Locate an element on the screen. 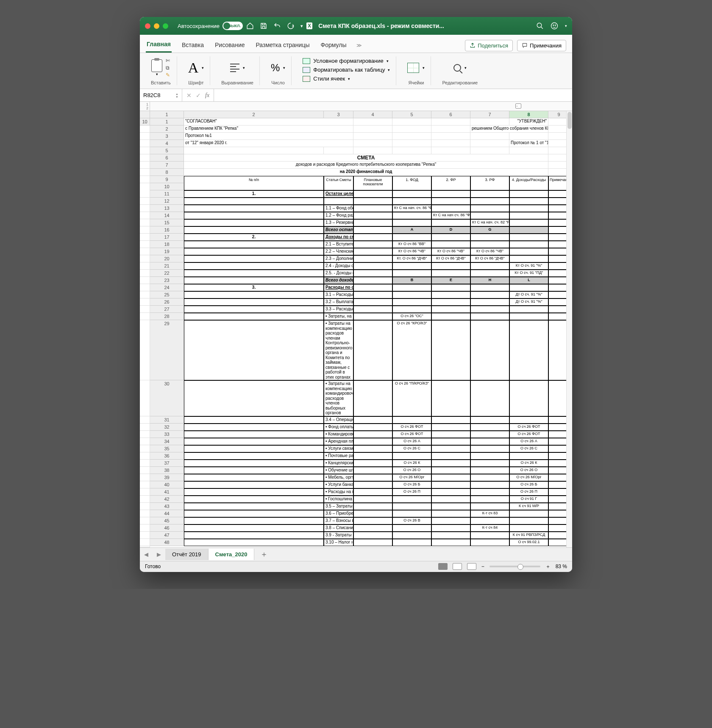  copy-icon: ⧉ is located at coordinates (168, 68).